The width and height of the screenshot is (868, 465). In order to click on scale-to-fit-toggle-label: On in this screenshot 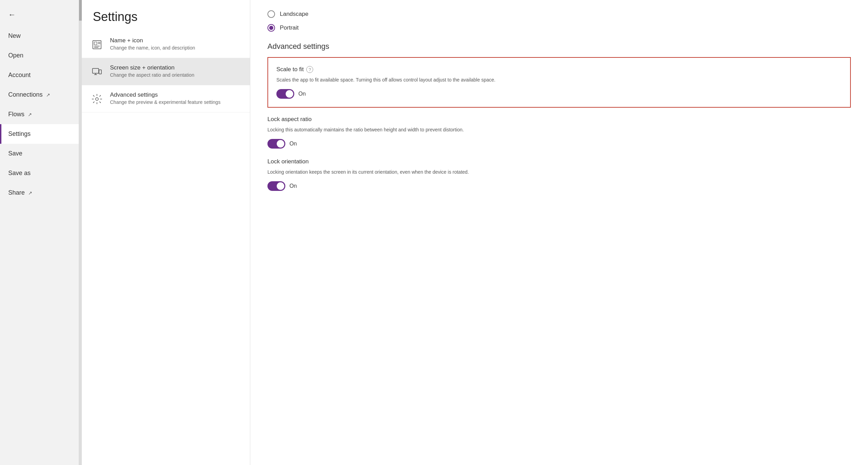, I will do `click(302, 94)`.